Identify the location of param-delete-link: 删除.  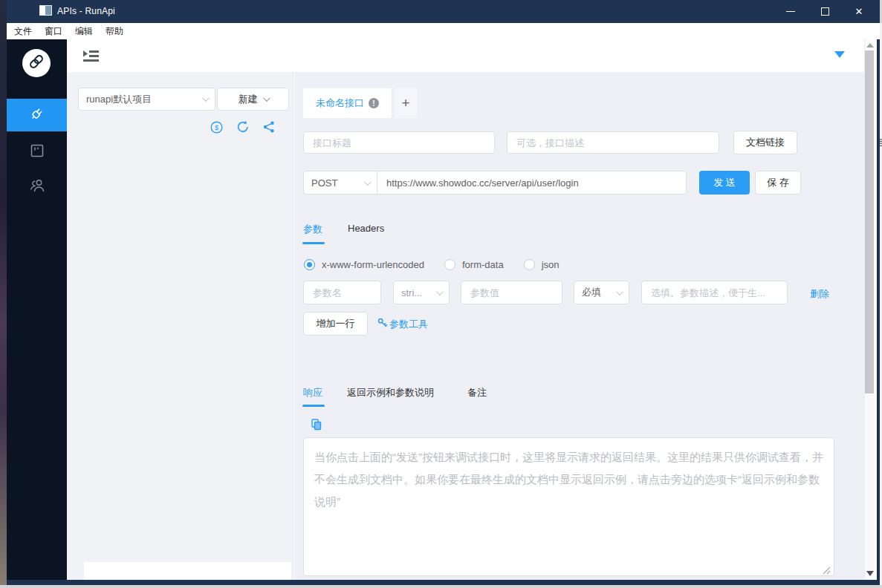
(820, 294).